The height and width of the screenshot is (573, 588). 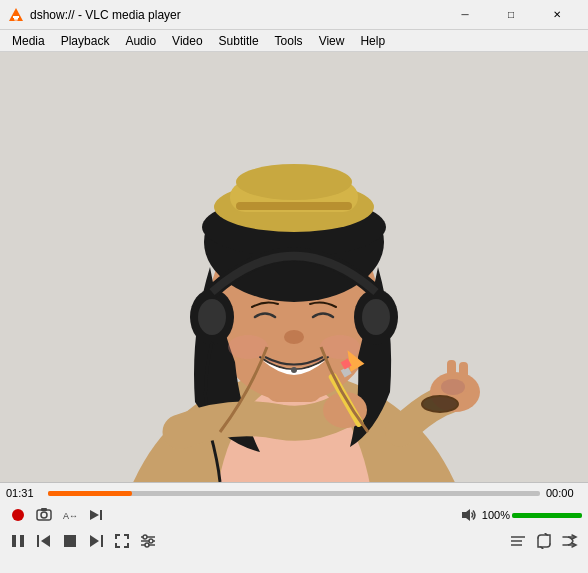 I want to click on record-button, so click(x=18, y=515).